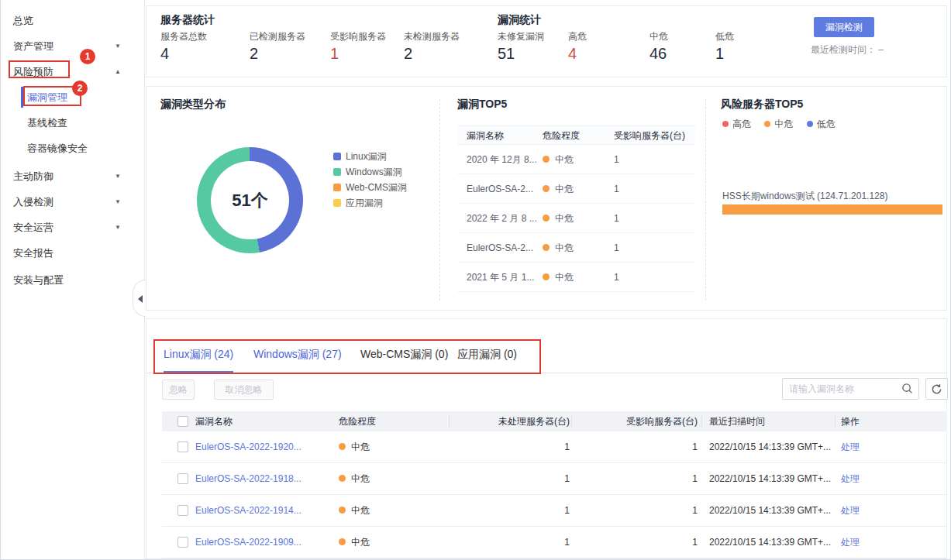 The image size is (951, 560). I want to click on risk-server-label: HSS长期windows测试 (124.71.201.128), so click(805, 197).